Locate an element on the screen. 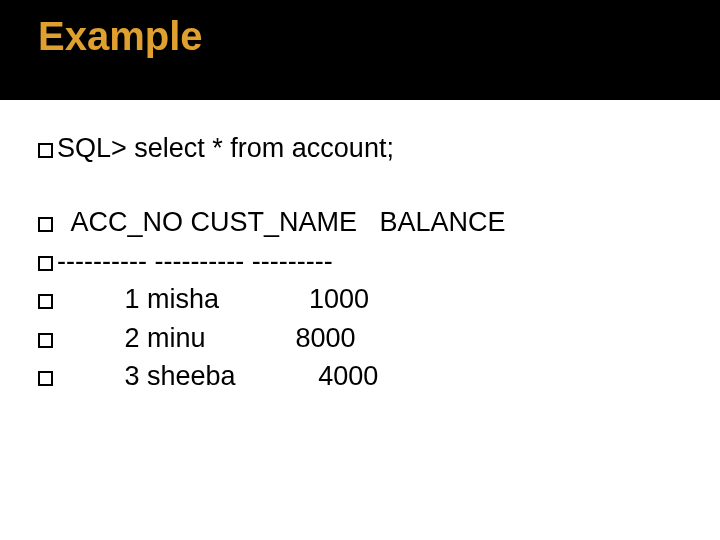 The image size is (720, 540). table-row-text: 3 sheeba 4000 is located at coordinates (218, 376).